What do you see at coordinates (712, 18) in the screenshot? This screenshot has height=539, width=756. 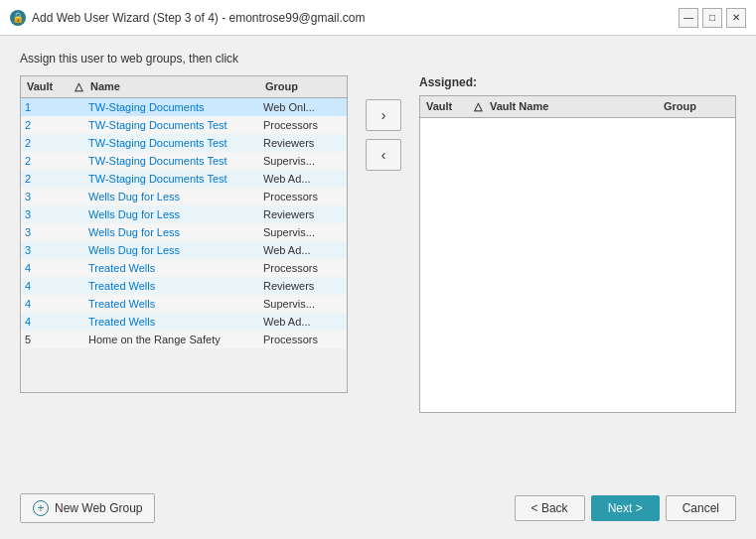 I see `restore-button: □` at bounding box center [712, 18].